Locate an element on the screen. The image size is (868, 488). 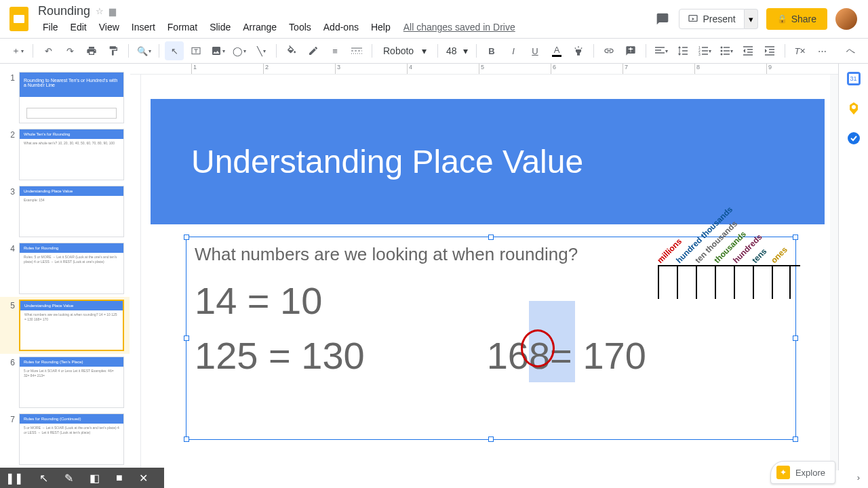
comments-icon is located at coordinates (663, 19).